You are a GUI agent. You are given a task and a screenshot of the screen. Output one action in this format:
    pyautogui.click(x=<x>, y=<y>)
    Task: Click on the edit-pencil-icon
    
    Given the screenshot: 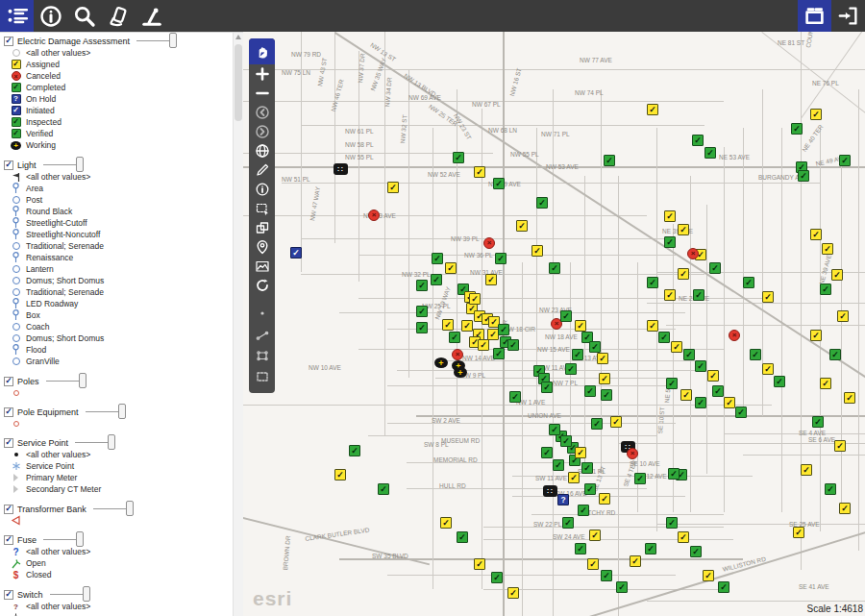 What is the action you would take?
    pyautogui.click(x=261, y=170)
    